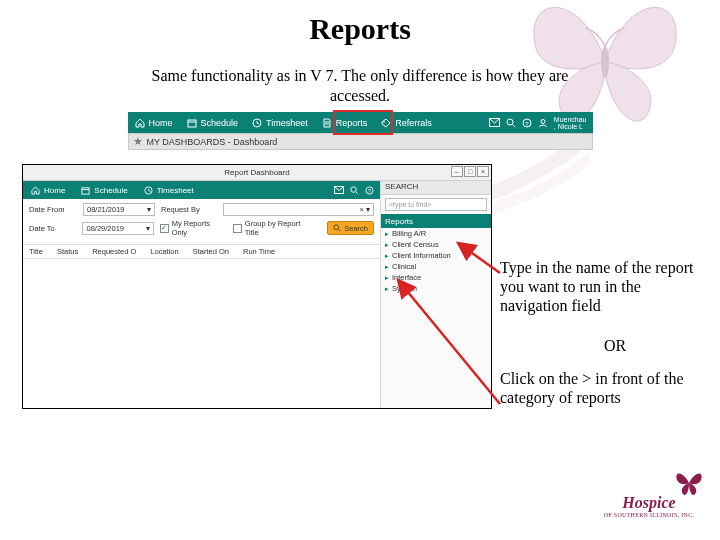 This screenshot has height=540, width=720. I want to click on report-category: ▸Client Information, so click(436, 256).